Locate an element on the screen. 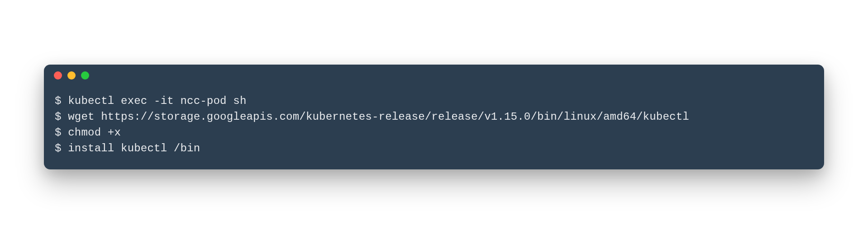  terminal-line: $ kubectl exec -it ncc-pod sh is located at coordinates (434, 101).